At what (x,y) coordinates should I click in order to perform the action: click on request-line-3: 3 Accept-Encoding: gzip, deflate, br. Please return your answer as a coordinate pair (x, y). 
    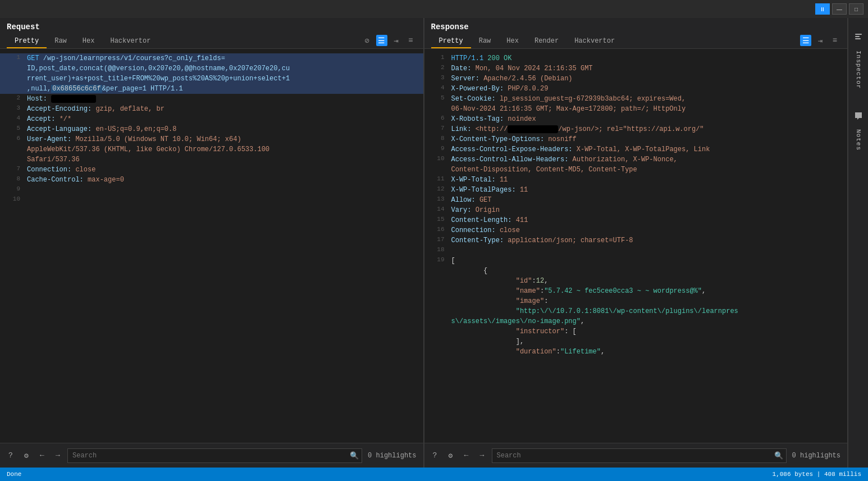
    Looking at the image, I should click on (212, 109).